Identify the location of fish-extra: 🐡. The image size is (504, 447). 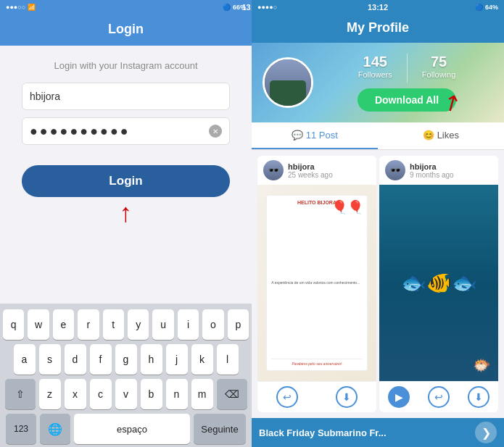
(482, 365).